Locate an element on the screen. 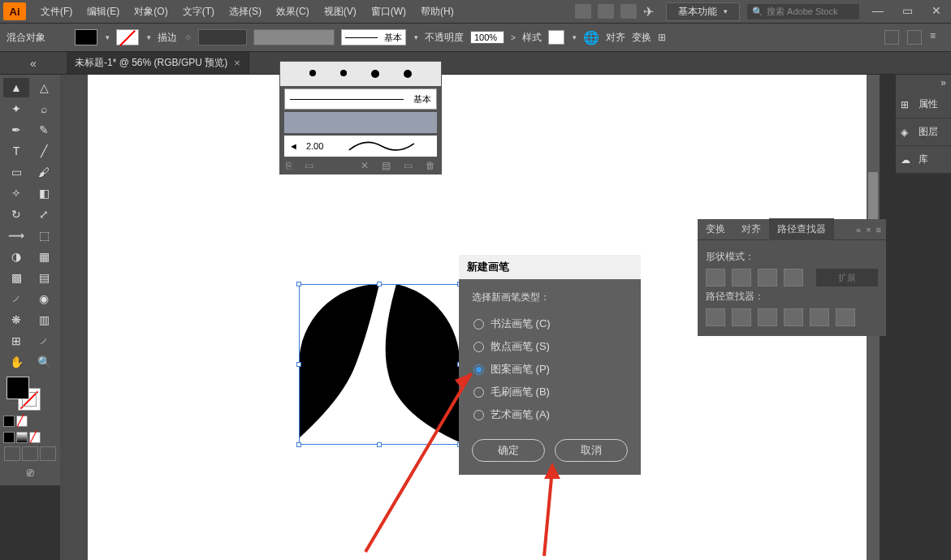  handle-bl is located at coordinates (299, 445).